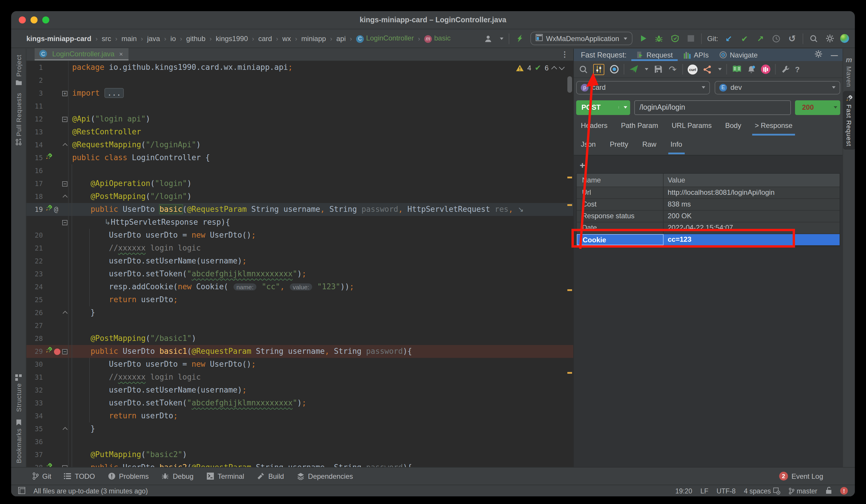  Describe the element at coordinates (603, 107) in the screenshot. I see `http-method-select: POST` at that location.